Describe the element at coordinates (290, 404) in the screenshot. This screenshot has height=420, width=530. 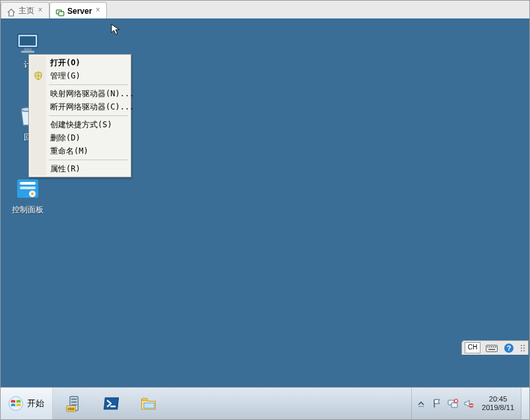
I see `taskbar-spacer` at that location.